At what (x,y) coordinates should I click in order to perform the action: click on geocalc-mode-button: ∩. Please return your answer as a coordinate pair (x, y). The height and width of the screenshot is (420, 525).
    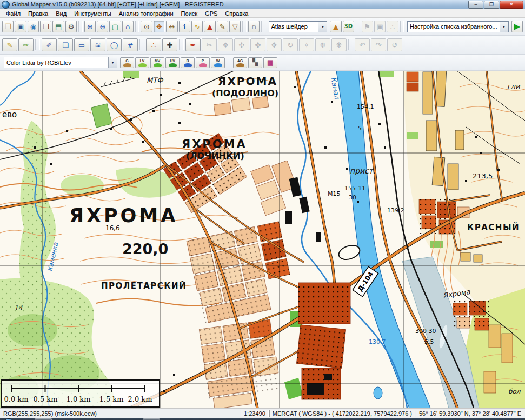
    Looking at the image, I should click on (254, 26).